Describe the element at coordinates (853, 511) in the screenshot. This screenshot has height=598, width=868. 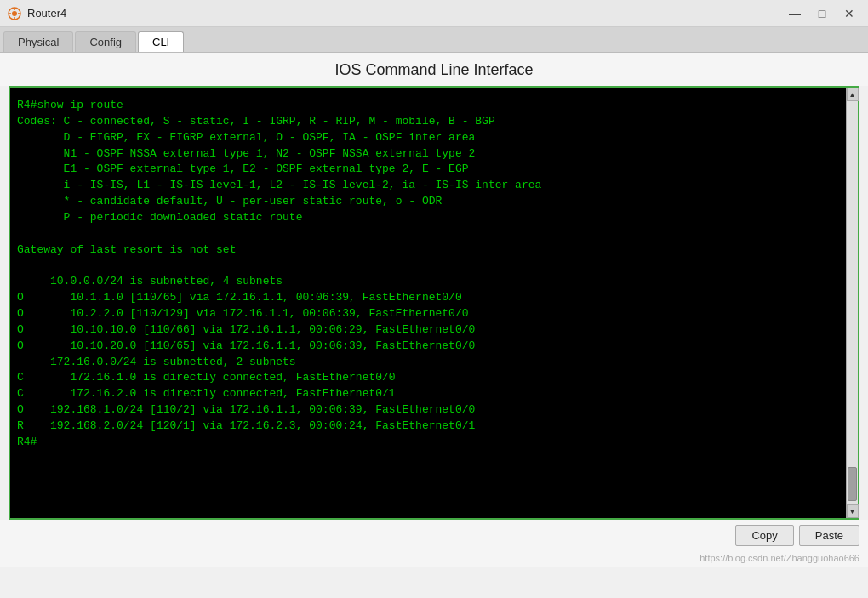
I see `scroll-down-arrow: ▼` at that location.